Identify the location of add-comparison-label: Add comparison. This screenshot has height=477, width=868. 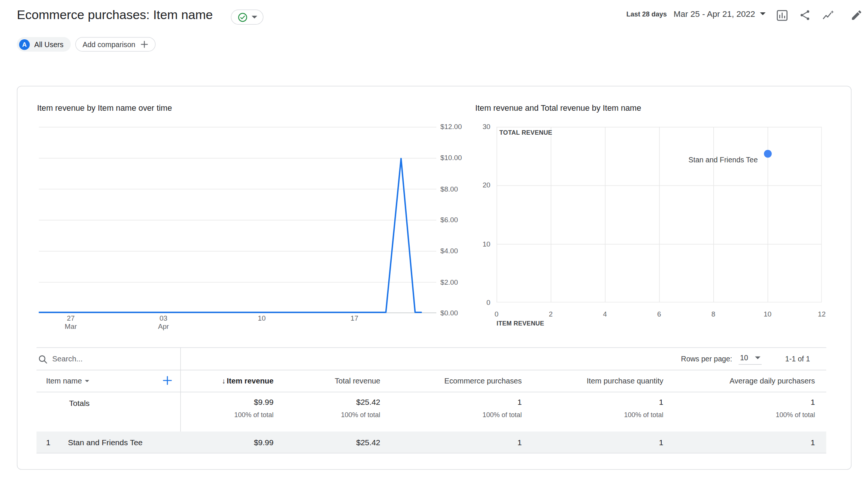
(109, 44).